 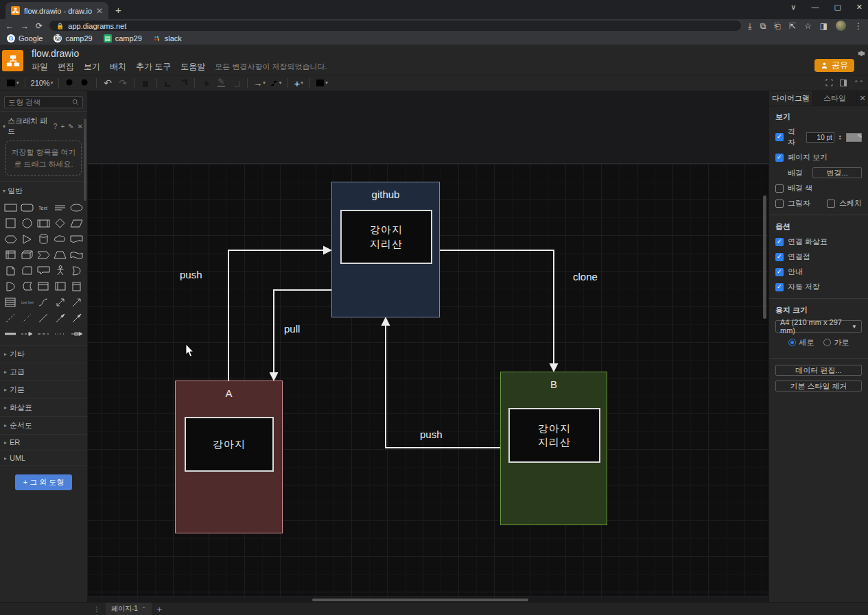 What do you see at coordinates (27, 333) in the screenshot?
I see `shape-directional-connector` at bounding box center [27, 333].